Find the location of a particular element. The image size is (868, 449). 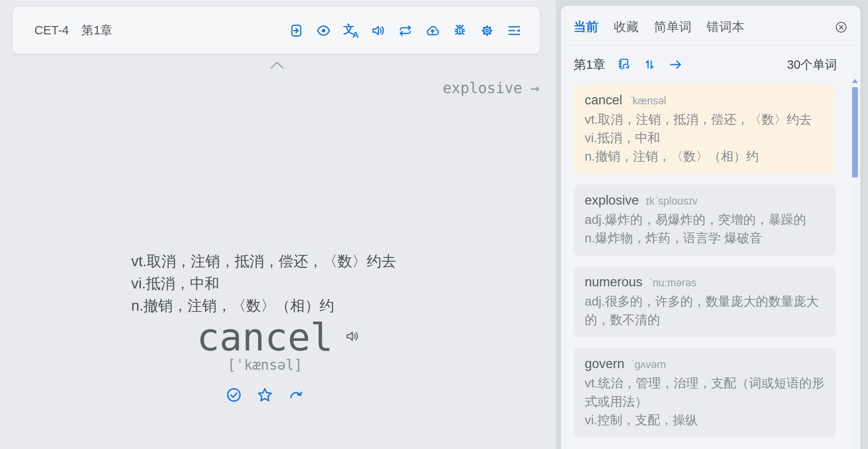

arrow-right-icon is located at coordinates (676, 65).